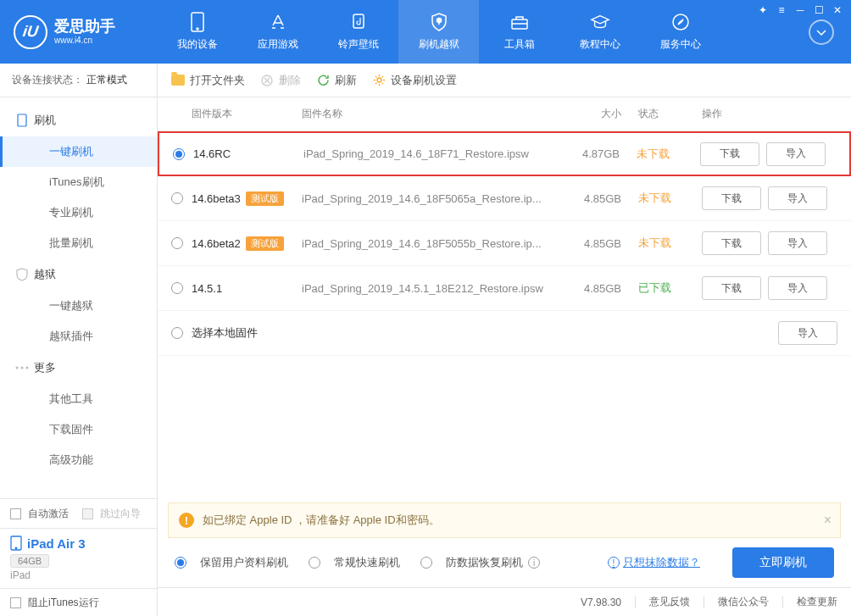 The height and width of the screenshot is (616, 851). I want to click on open-folder-button: 打开文件夹, so click(209, 80).